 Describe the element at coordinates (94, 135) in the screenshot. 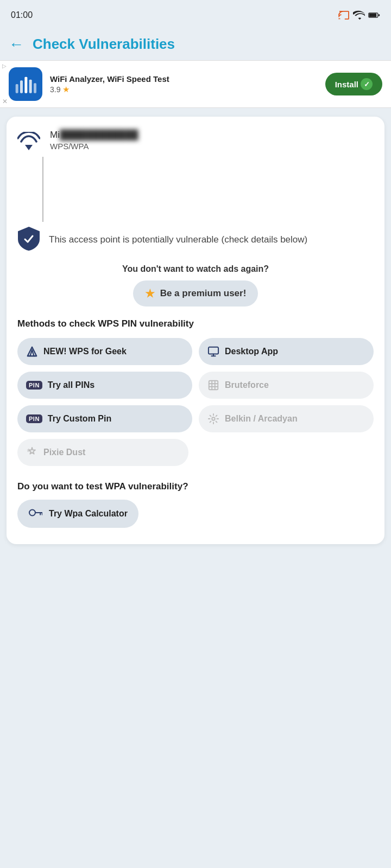

I see `network-name: Mi████████████` at that location.